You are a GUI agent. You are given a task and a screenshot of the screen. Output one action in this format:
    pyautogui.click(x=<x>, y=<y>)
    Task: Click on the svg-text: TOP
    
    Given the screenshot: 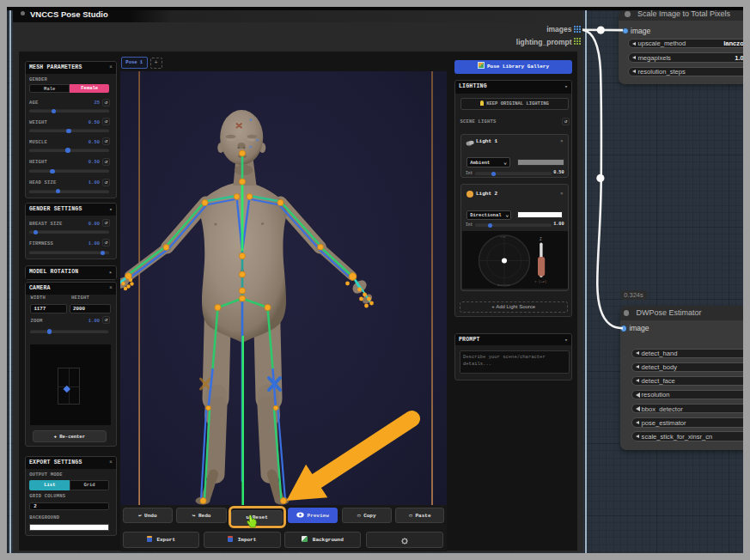 What is the action you would take?
    pyautogui.click(x=503, y=237)
    